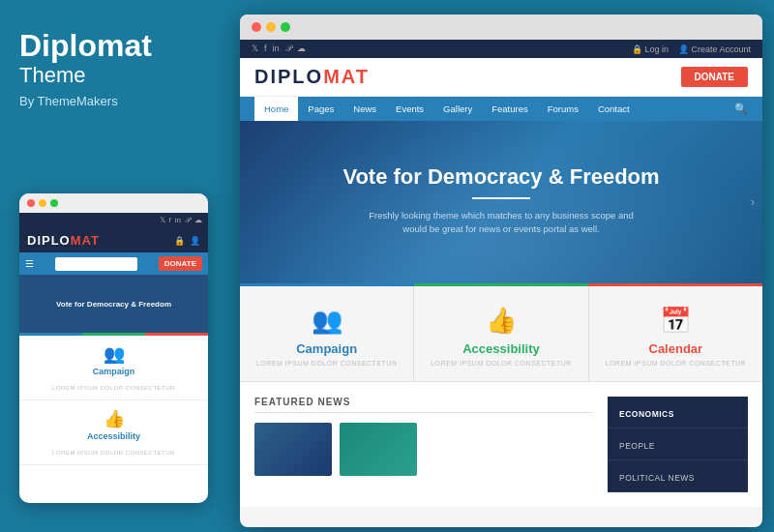  Describe the element at coordinates (501, 179) in the screenshot. I see `hero-content: Vote for Democracy & Freedom Freshly loo…` at that location.